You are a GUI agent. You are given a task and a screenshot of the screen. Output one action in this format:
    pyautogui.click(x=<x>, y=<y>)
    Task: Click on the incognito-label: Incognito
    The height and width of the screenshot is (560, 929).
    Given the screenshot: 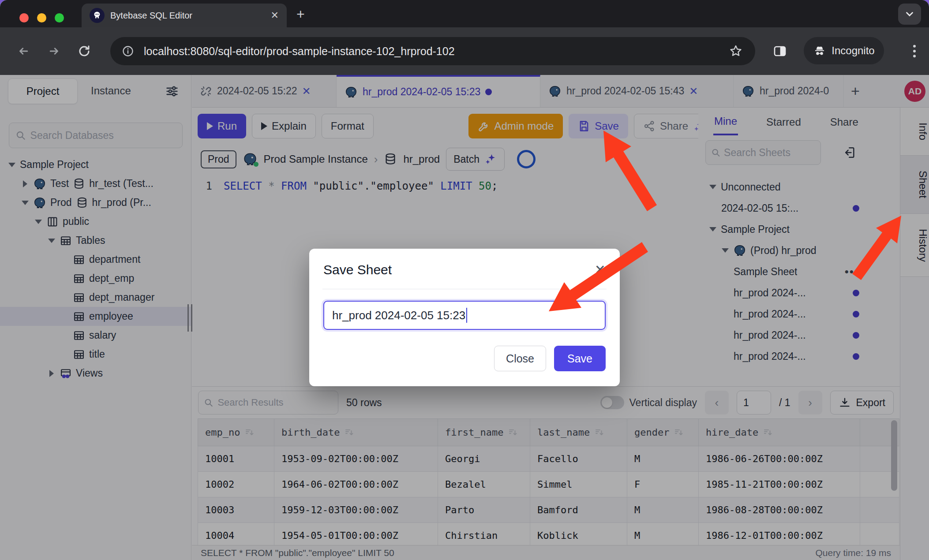 What is the action you would take?
    pyautogui.click(x=853, y=51)
    